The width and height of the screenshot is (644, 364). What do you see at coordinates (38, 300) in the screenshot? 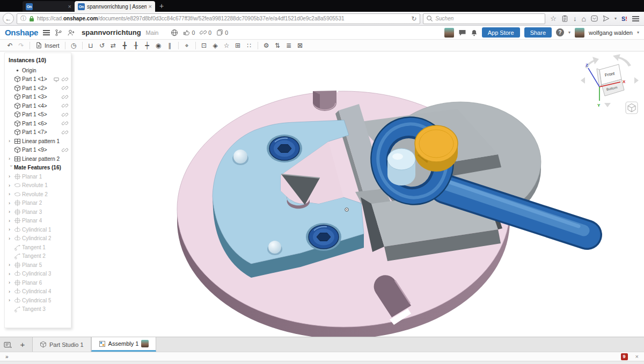
I see `tree-item-cylindrical-5: ›Cylindrical 5` at bounding box center [38, 300].